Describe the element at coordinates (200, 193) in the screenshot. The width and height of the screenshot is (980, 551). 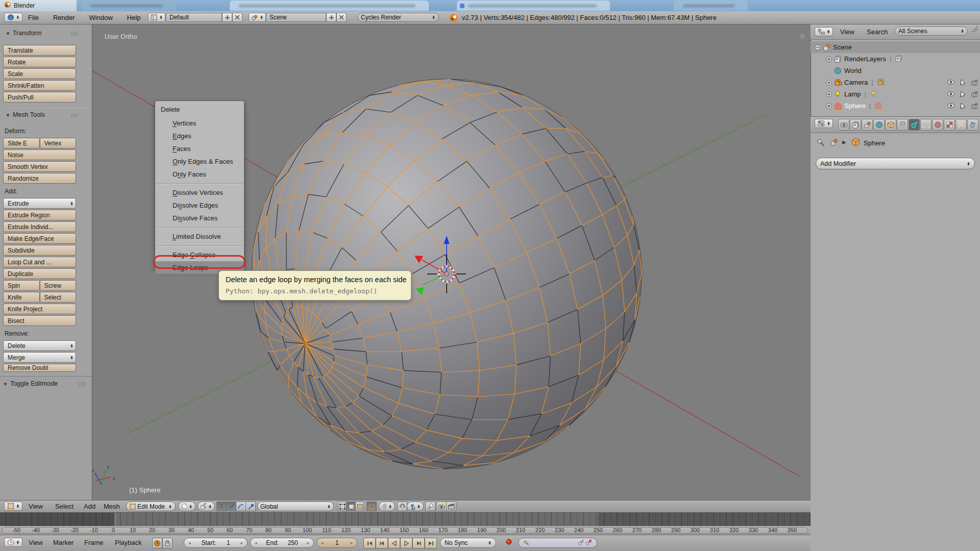
I see `menu-item-dissolve-vertices: Dissolve Vertices` at that location.